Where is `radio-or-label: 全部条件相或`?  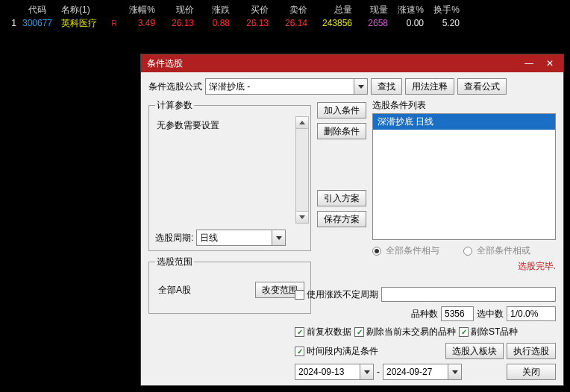 radio-or-label: 全部条件相或 is located at coordinates (504, 250).